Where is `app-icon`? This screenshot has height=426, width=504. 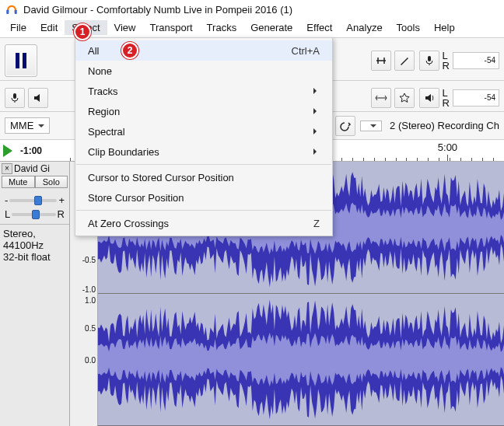 app-icon is located at coordinates (12, 9).